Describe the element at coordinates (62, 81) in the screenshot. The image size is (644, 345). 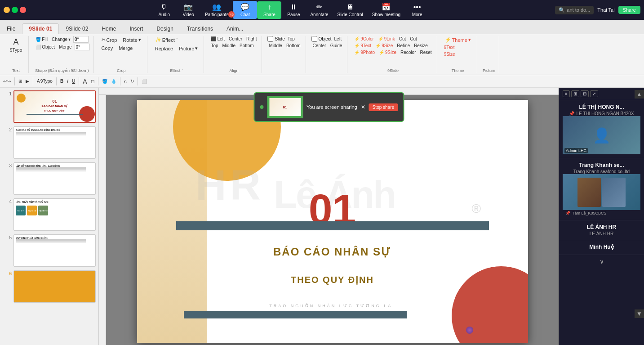
I see `bold-btn: B` at that location.